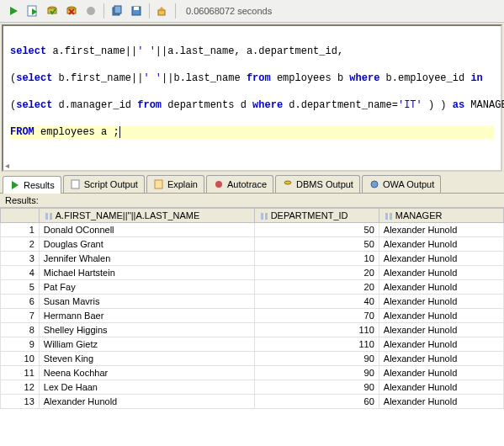  Describe the element at coordinates (15, 185) in the screenshot. I see `results-icon` at that location.